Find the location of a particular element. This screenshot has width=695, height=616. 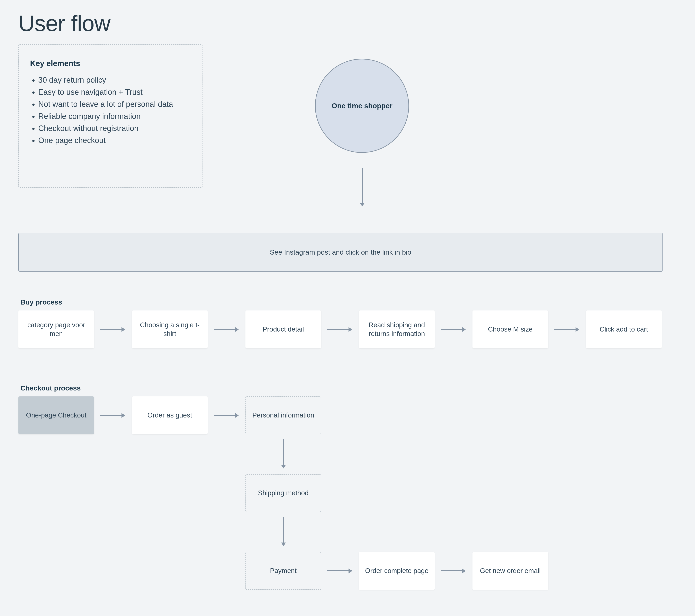

buy-step-product-detail: Product detail is located at coordinates (283, 329).